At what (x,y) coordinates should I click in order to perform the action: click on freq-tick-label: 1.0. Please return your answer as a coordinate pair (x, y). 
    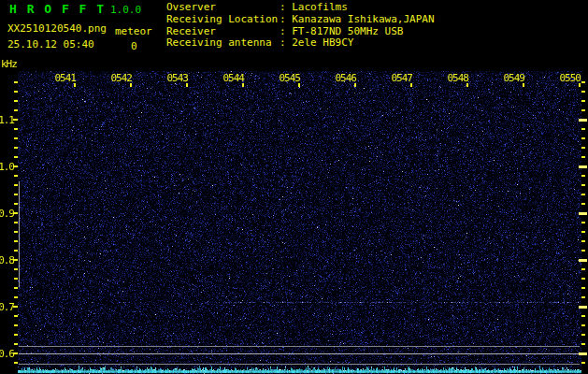
    Looking at the image, I should click on (7, 166).